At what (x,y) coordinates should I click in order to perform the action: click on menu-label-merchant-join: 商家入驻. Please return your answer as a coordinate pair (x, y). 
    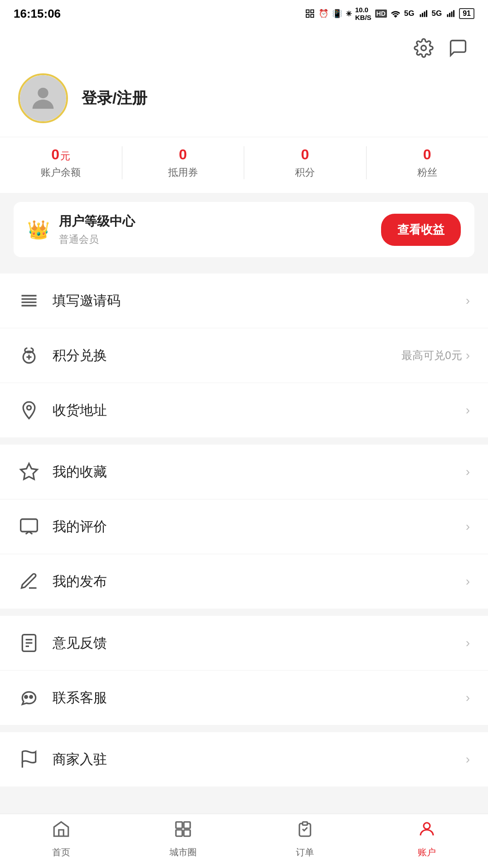
    Looking at the image, I should click on (253, 760).